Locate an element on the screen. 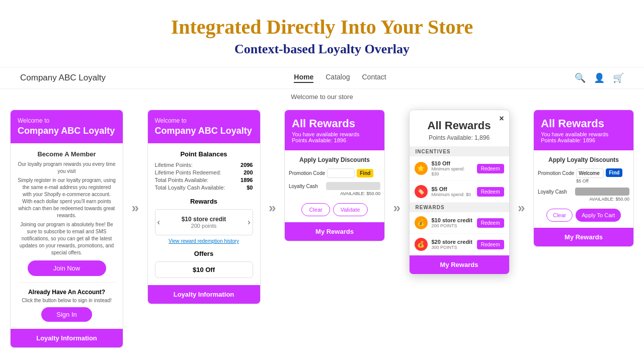  page-title-sub: Context-based Loyalty Overlay is located at coordinates (322, 49).